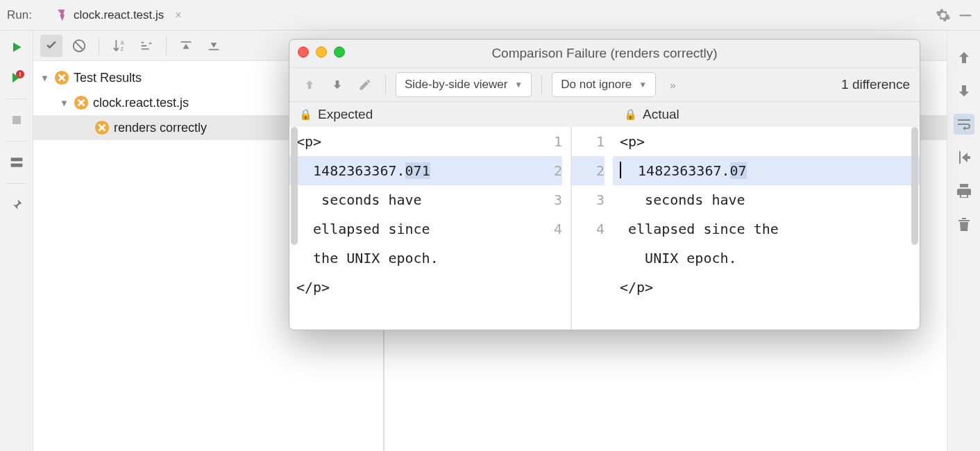 This screenshot has height=451, width=980. What do you see at coordinates (605, 114) in the screenshot?
I see `diff-headers: 🔒Expected 🔒Actual` at bounding box center [605, 114].